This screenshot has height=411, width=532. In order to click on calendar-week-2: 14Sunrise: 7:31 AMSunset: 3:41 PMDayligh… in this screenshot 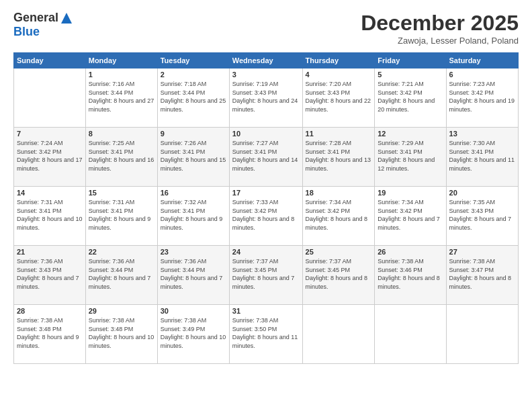, I will do `click(266, 216)`.